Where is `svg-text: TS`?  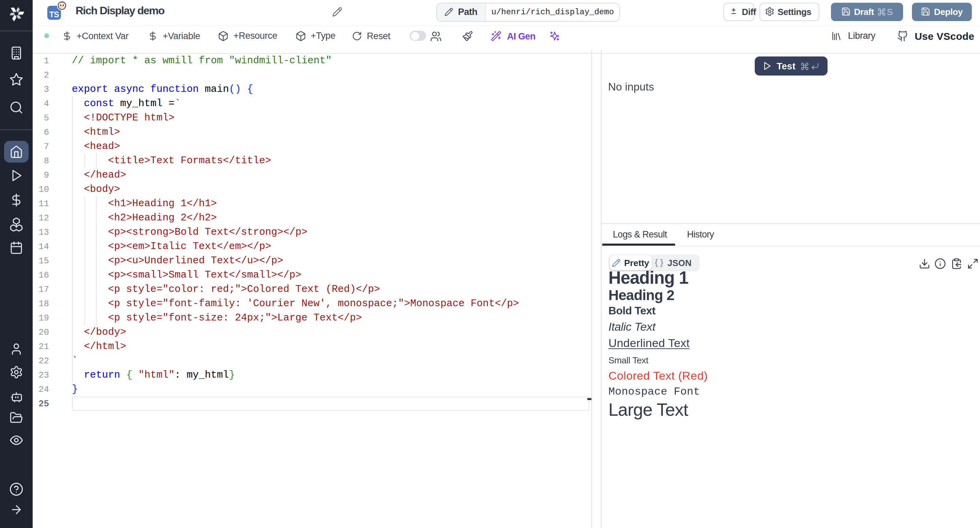 svg-text: TS is located at coordinates (54, 14).